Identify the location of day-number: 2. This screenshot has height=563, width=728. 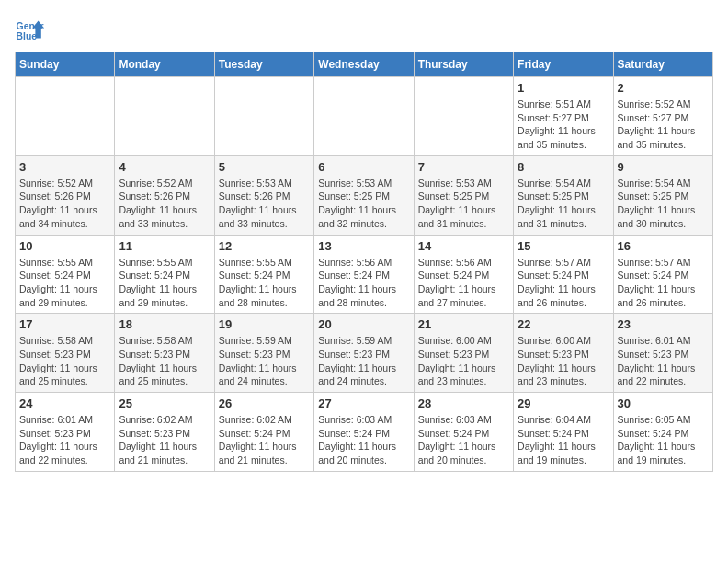
(664, 88).